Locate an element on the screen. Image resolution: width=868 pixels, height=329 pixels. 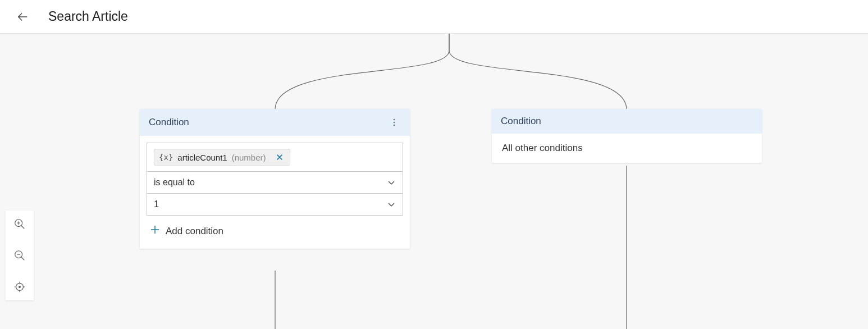
page-header: Search Article is located at coordinates (434, 17).